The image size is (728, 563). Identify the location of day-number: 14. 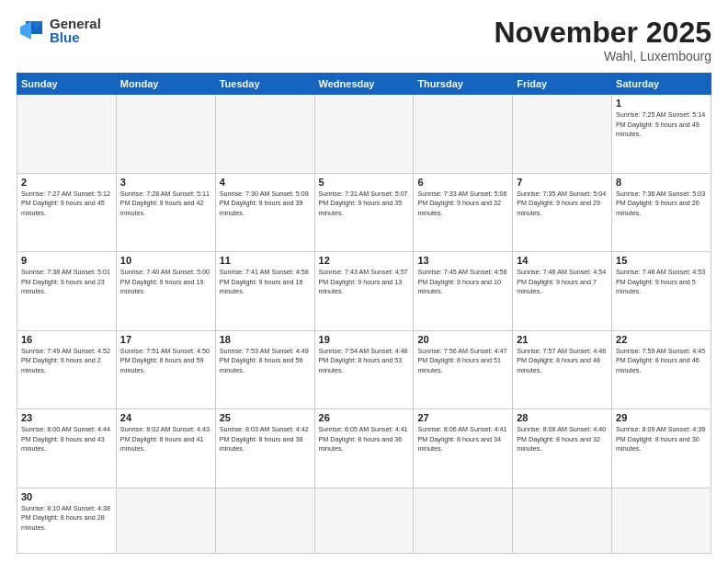
(563, 260).